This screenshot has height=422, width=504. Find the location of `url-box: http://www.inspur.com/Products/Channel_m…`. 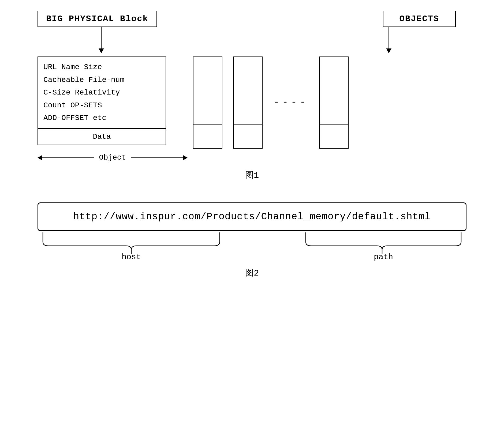

url-box: http://www.inspur.com/Products/Channel_m… is located at coordinates (252, 217).